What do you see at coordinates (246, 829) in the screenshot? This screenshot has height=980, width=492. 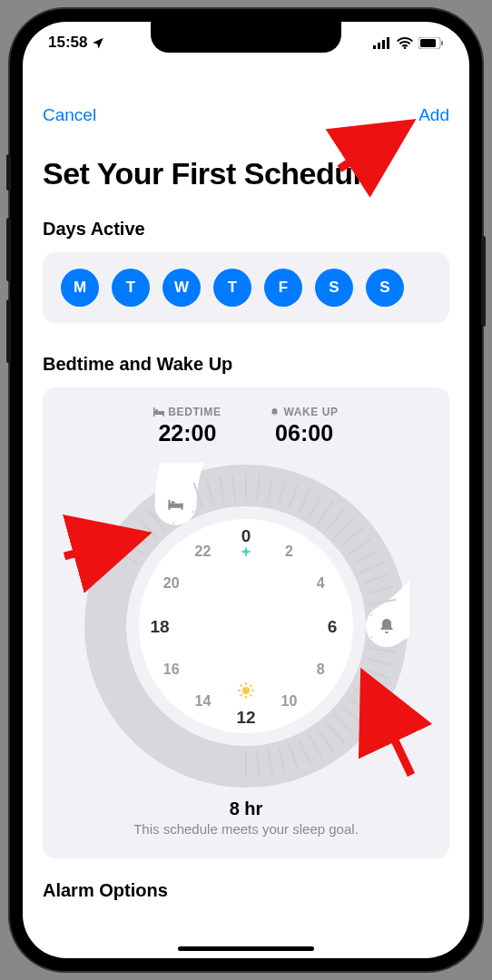 I see `sleep-note: This schedule meets your sleep goal.` at bounding box center [246, 829].